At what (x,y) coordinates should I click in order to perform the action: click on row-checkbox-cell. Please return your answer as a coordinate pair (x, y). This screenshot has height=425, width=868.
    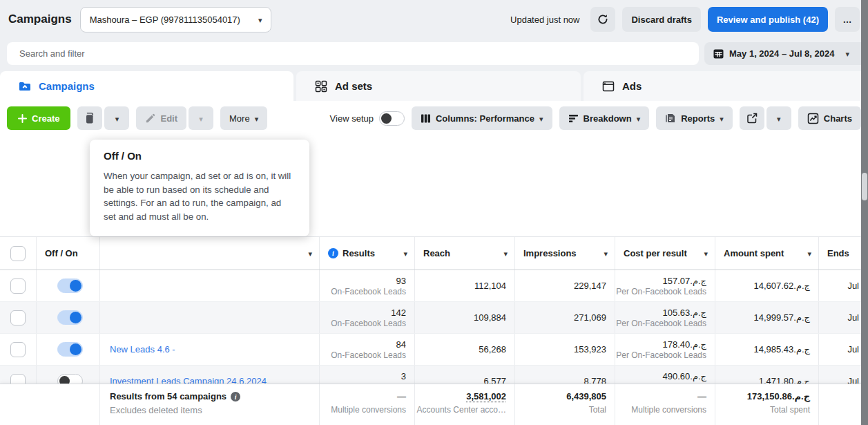
    Looking at the image, I should click on (18, 318).